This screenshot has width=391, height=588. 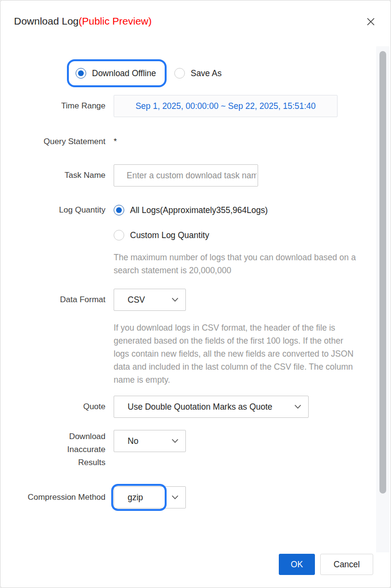 I want to click on quote-label: Quote, so click(x=58, y=407).